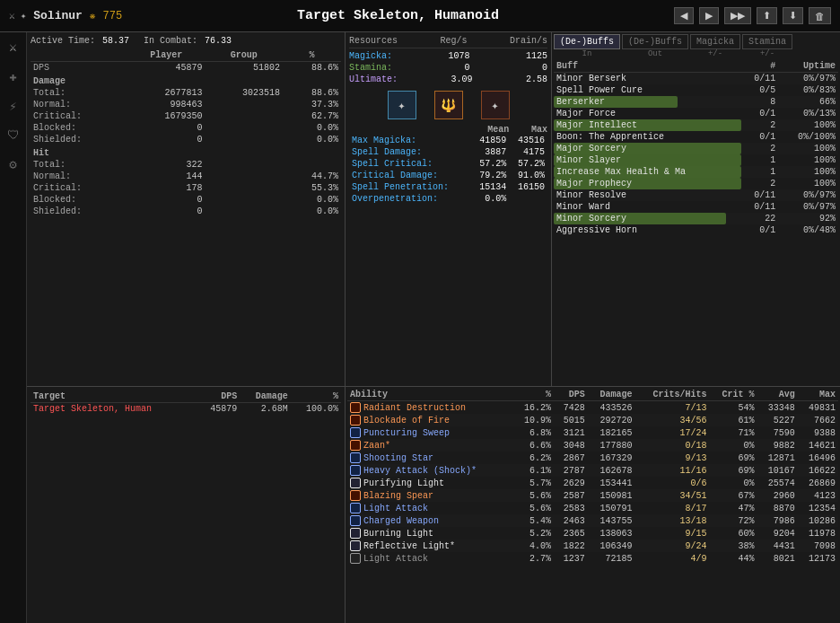 This screenshot has height=623, width=840. I want to click on buff-uptime: 100%, so click(808, 172).